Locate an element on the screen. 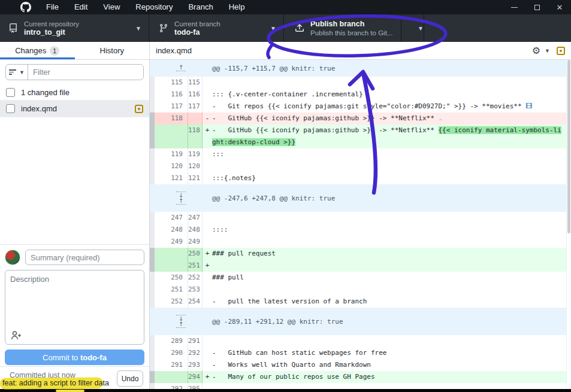 The height and width of the screenshot is (392, 571). diff-row: 118+- GitHub {{< iconify pajamas:github … is located at coordinates (358, 136).